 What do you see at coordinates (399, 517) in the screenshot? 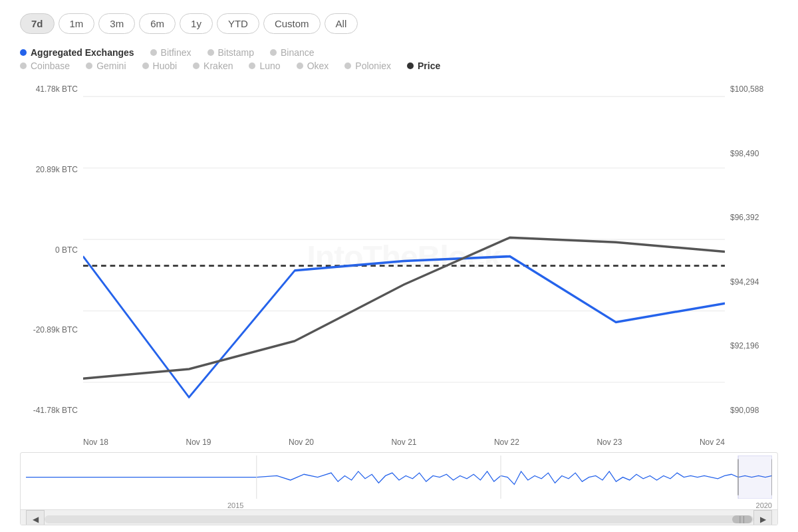
I see `mini-scrollbar: ◀ ││ ▶` at bounding box center [399, 517].